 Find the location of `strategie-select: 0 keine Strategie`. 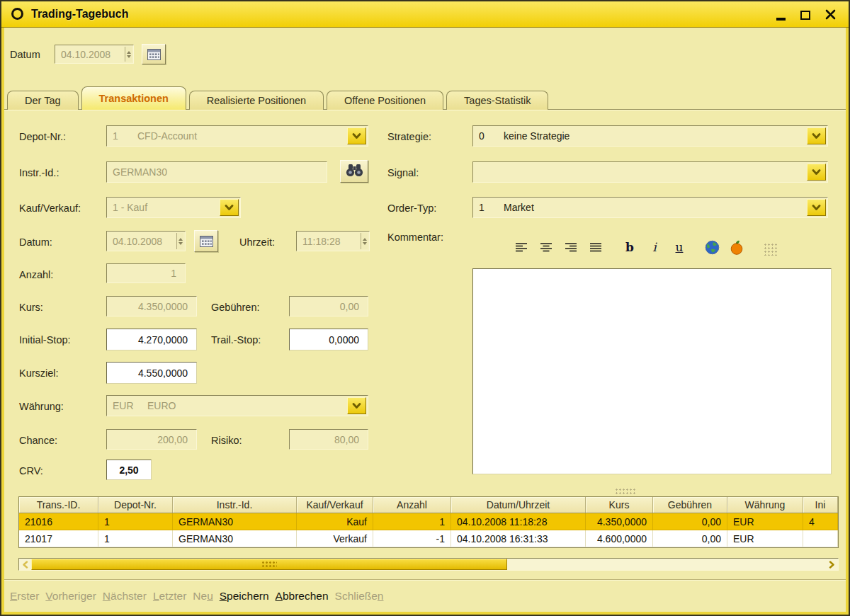

strategie-select: 0 keine Strategie is located at coordinates (650, 136).